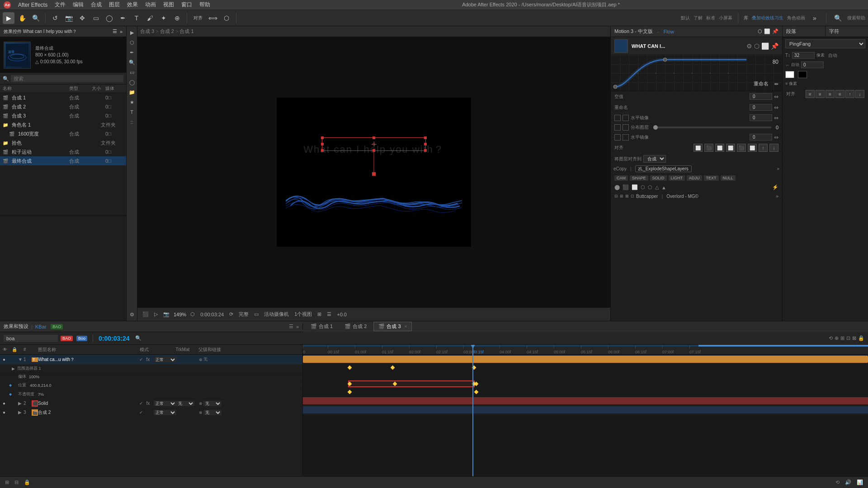  I want to click on puppet-tool: ⊕, so click(177, 18).